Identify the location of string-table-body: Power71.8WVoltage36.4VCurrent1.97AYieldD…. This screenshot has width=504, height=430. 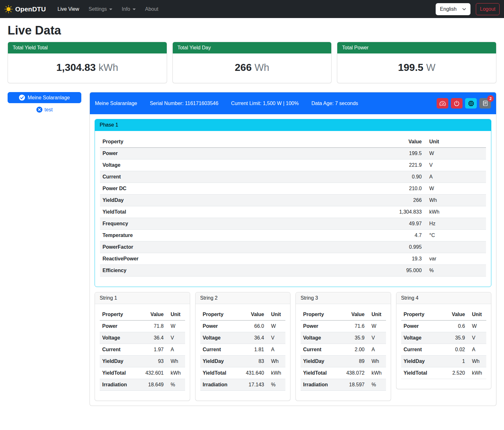
(142, 356).